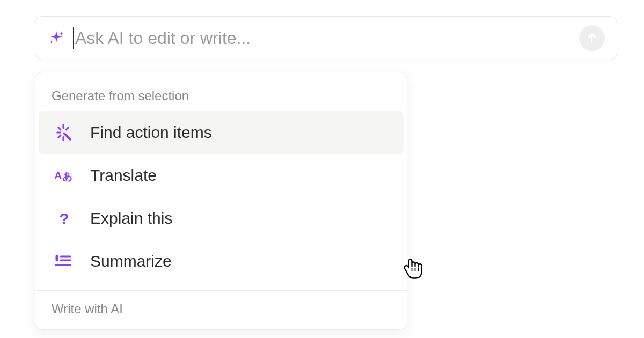  I want to click on menu-item-label: Explain this, so click(131, 218).